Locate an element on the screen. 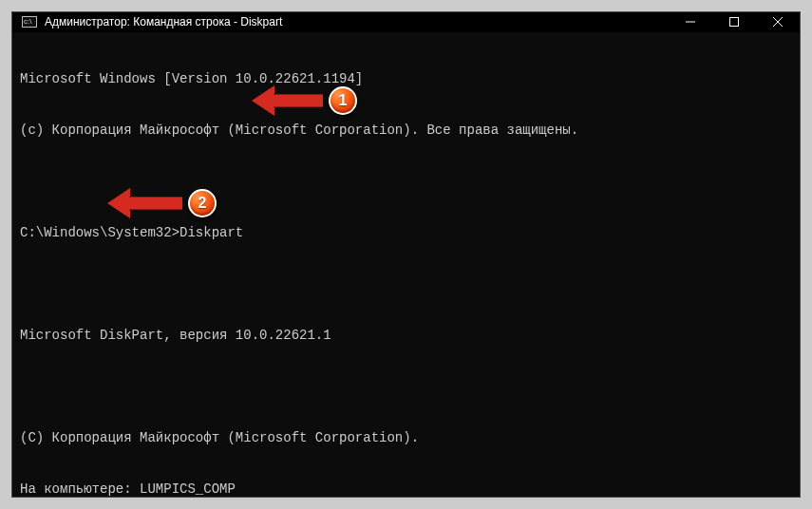  step-badge-2: 2 is located at coordinates (202, 203).